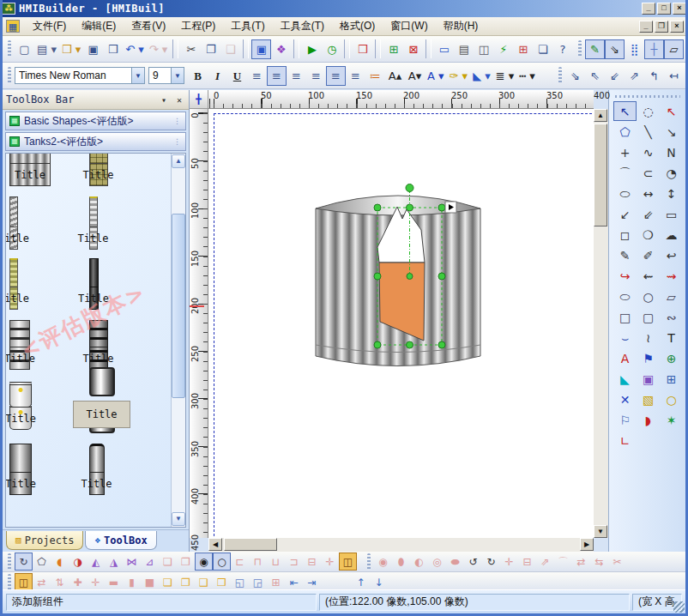 Image resolution: width=688 pixels, height=616 pixels. Describe the element at coordinates (671, 256) in the screenshot. I see `poly-arrow-tool: ↩` at that location.